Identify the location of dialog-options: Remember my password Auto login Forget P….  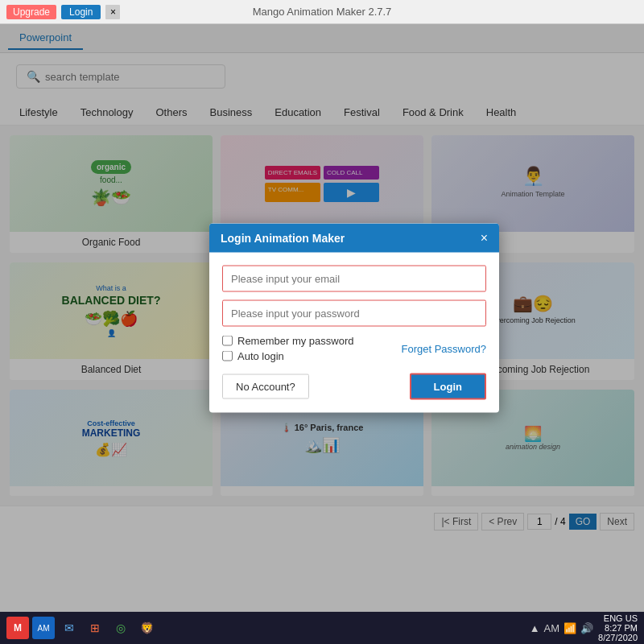
(354, 349).